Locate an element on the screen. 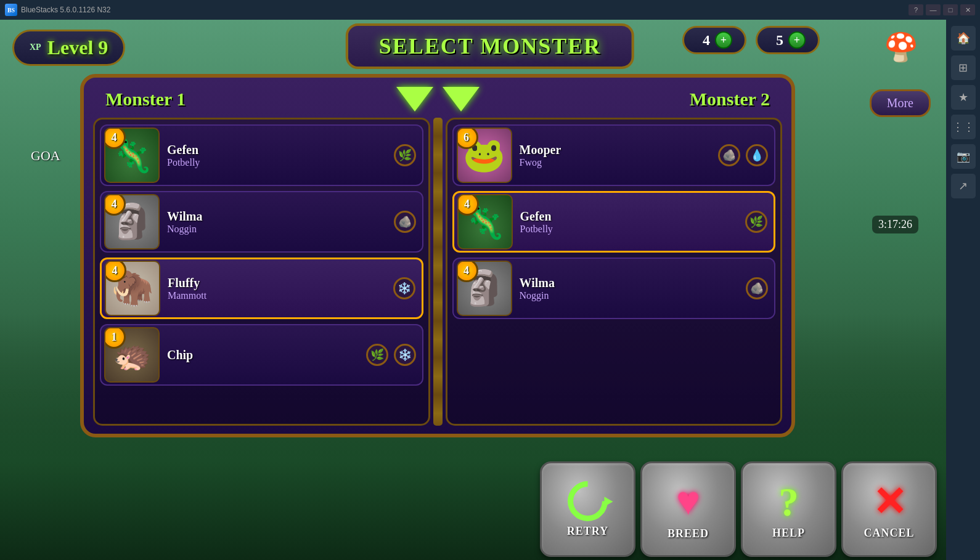 Image resolution: width=980 pixels, height=560 pixels. monster-item-1-chip: 🦔 1 Chip 🌿 ❄️ is located at coordinates (261, 355).